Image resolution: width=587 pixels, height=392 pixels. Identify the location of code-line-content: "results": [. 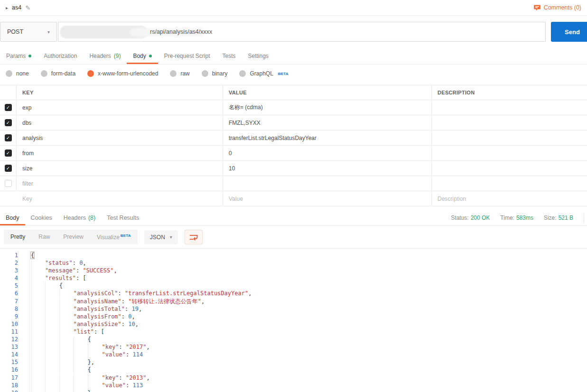
(308, 278).